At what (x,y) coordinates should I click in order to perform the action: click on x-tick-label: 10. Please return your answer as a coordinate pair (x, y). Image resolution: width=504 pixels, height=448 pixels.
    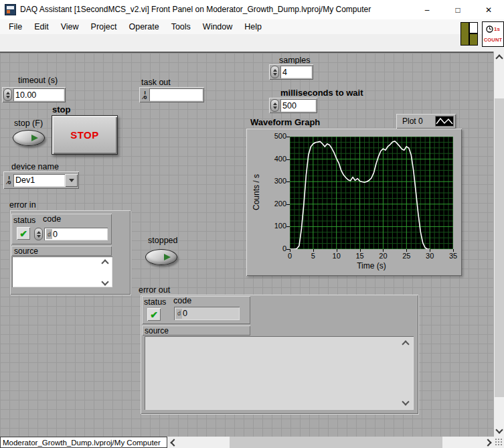
    Looking at the image, I should click on (337, 256).